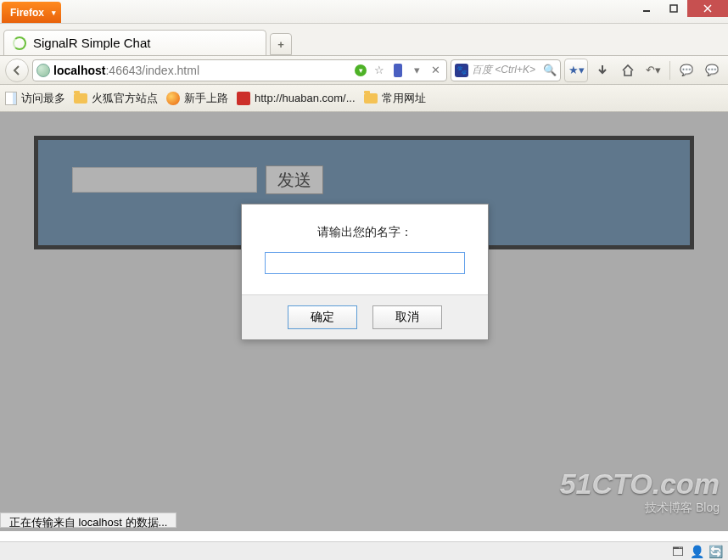 The width and height of the screenshot is (728, 560). What do you see at coordinates (674, 8) in the screenshot?
I see `maximize-button` at bounding box center [674, 8].